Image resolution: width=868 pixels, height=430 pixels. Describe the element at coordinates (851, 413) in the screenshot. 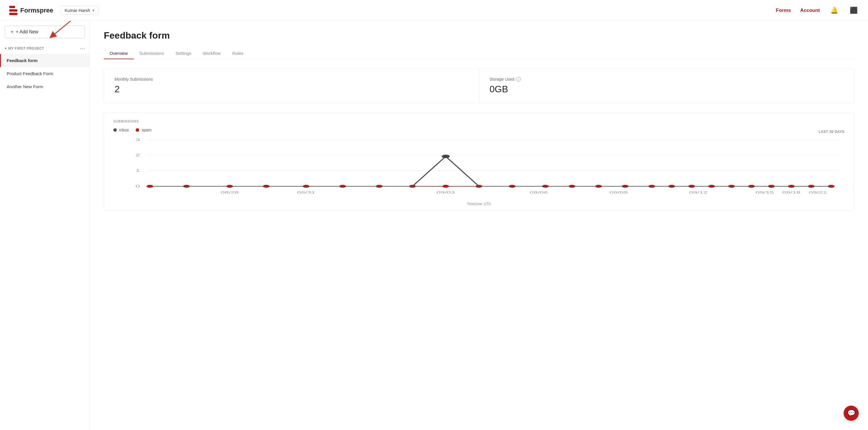

I see `chat-icon: 💬` at that location.